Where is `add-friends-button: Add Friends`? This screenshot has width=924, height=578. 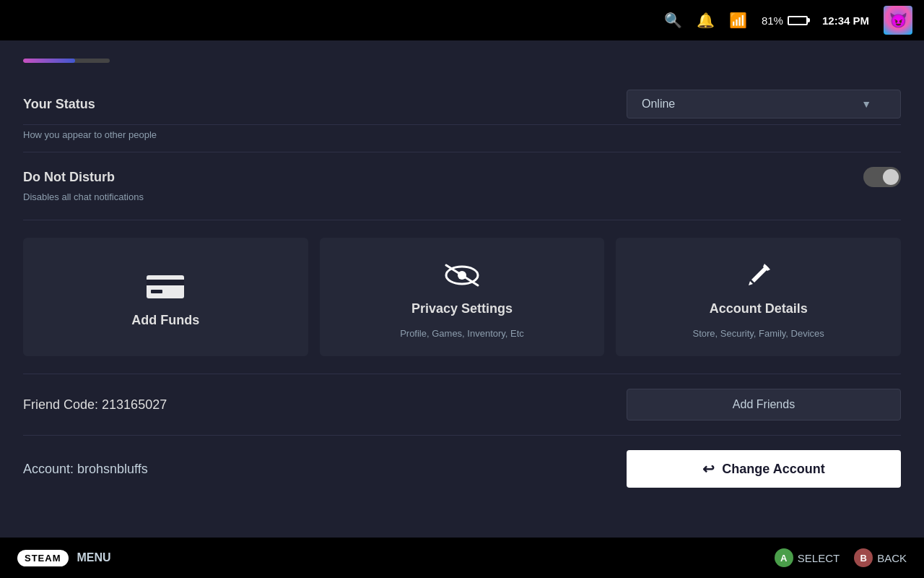
add-friends-button: Add Friends is located at coordinates (764, 405).